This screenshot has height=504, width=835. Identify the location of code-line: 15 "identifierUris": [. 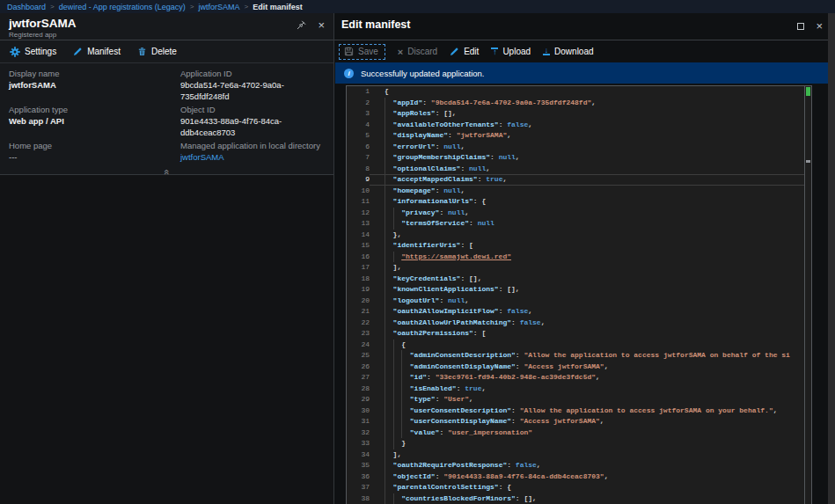
(575, 246).